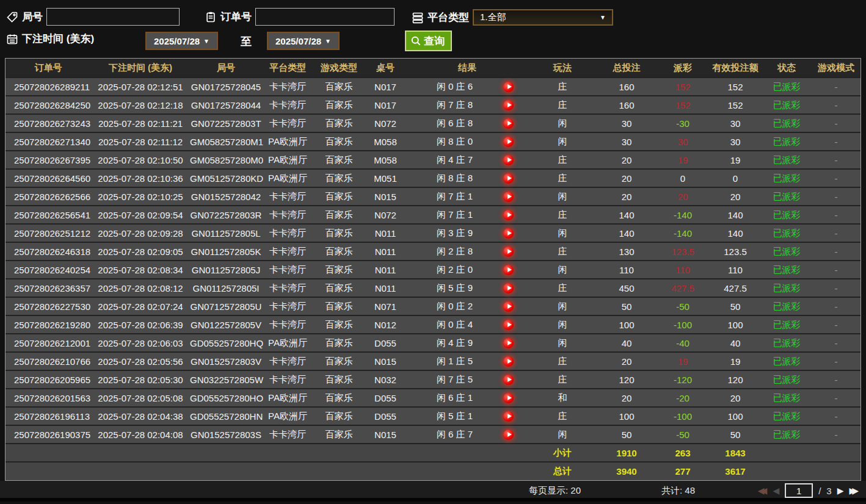 The width and height of the screenshot is (866, 504). I want to click on cell-round-number: GN0112572805L, so click(226, 233).